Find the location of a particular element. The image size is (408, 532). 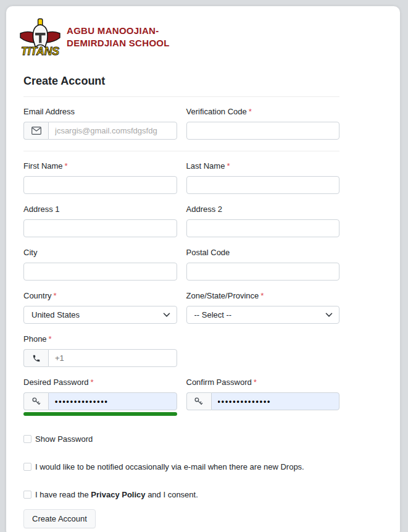

confirm-password-label: Confirm Password* is located at coordinates (263, 382).